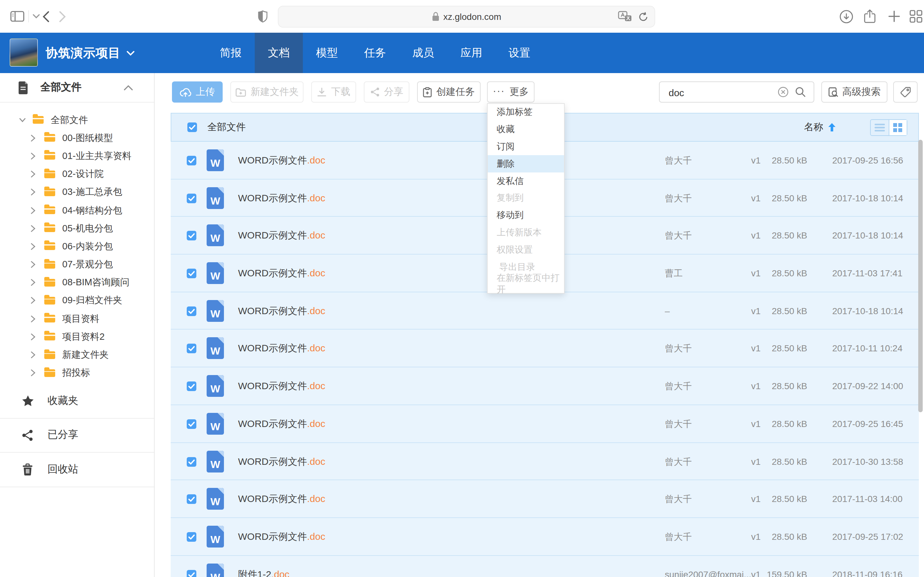 The image size is (924, 577). I want to click on menu-item: 订阅, so click(526, 147).